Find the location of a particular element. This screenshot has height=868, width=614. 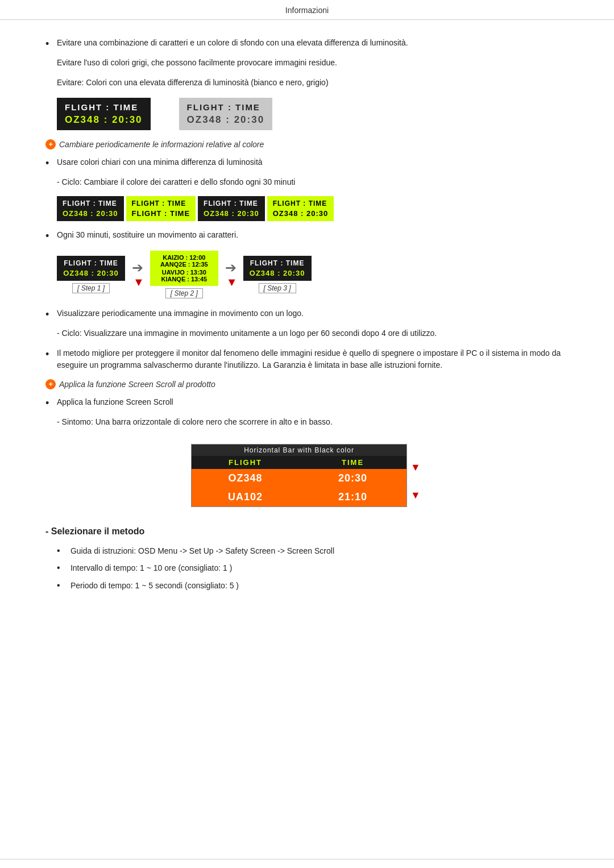

sub-bullet-text-1: Guida di istruzioni: OSD Menu -> Set Up … is located at coordinates (202, 551).